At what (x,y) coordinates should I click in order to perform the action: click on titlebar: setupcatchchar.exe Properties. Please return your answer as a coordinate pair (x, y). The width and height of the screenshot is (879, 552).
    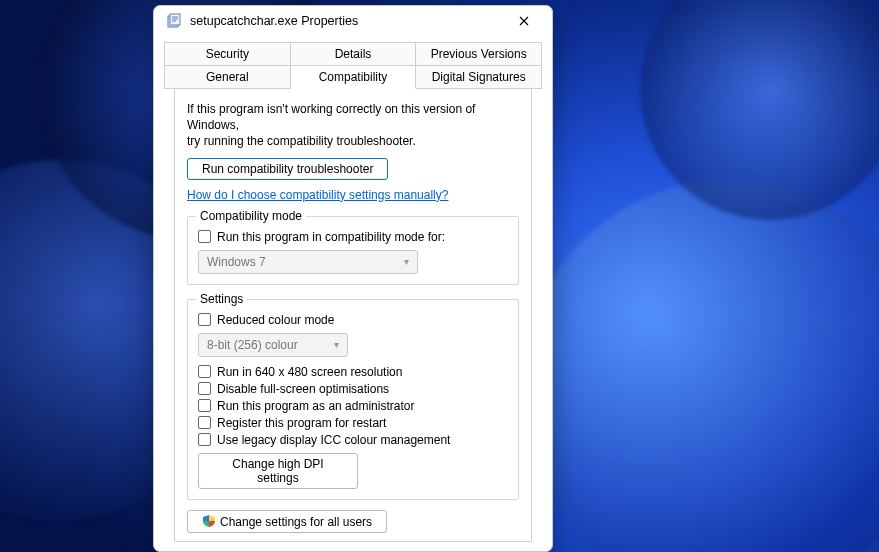
    Looking at the image, I should click on (353, 21).